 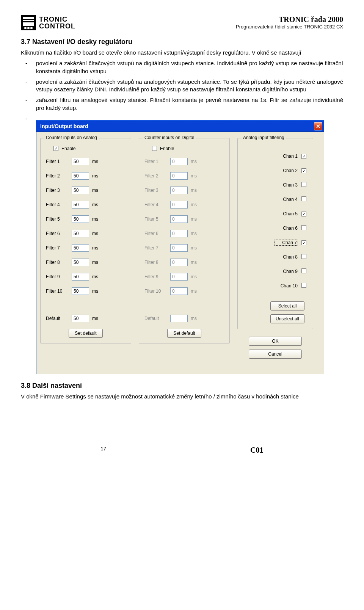 I want to click on digital-filter-label: Filter 6, so click(x=156, y=234).